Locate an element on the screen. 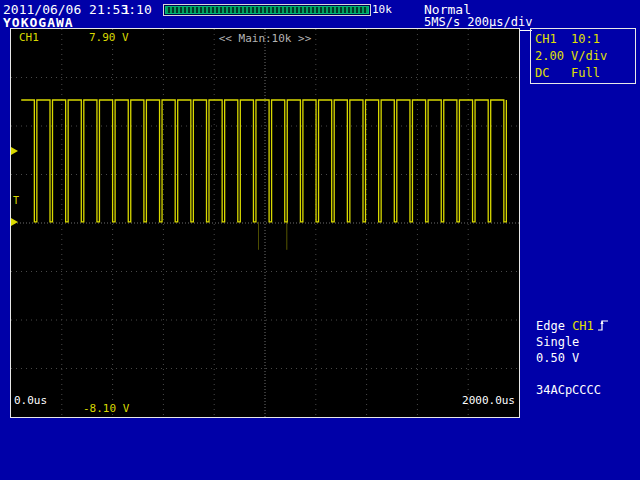 Image resolution: width=640 pixels, height=480 pixels. channel-probe-setting: CH1 10:1 is located at coordinates (583, 40).